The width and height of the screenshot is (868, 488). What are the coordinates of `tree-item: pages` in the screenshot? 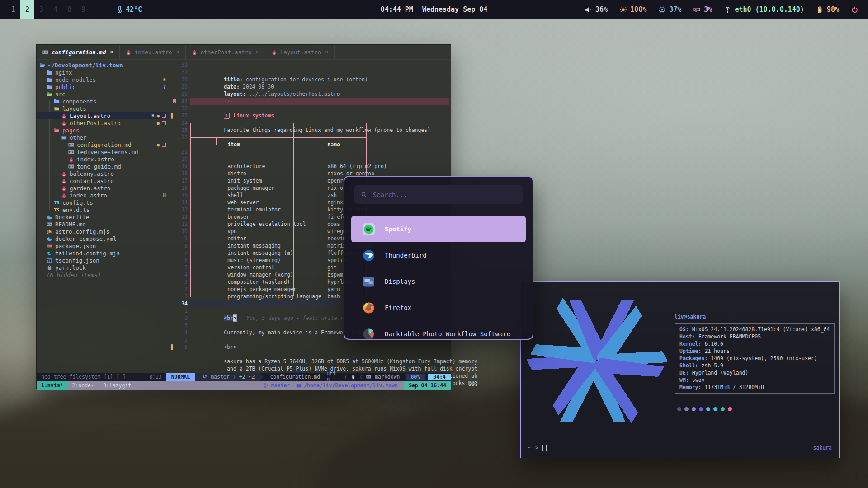 It's located at (103, 130).